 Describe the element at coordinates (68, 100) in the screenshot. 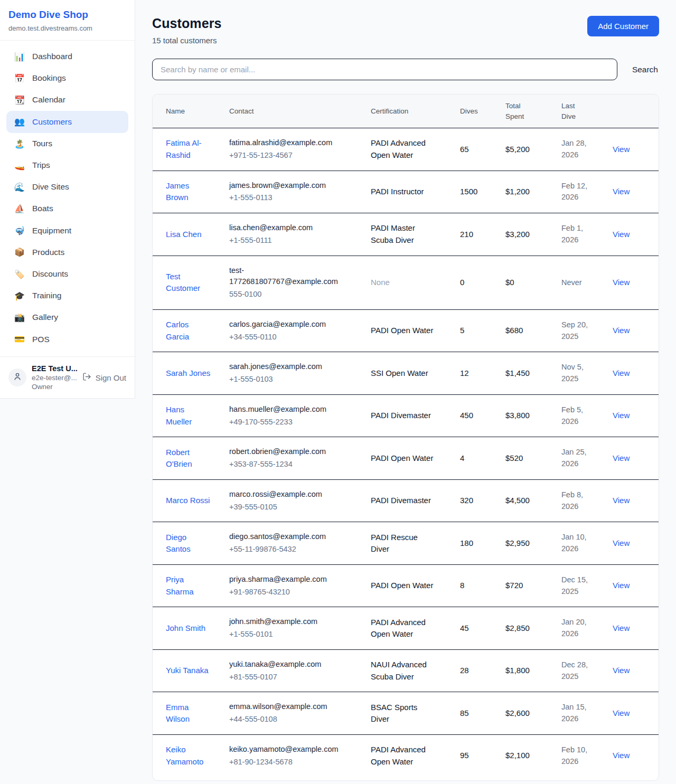

I see `sidebar-item-calendar: 📆 Calendar` at that location.